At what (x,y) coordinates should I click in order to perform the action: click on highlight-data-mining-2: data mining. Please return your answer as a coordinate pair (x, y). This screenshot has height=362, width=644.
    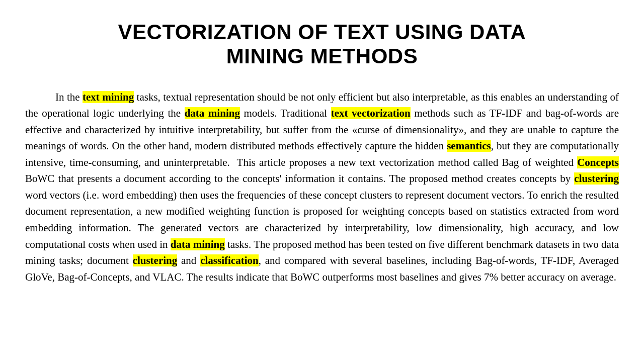
    Looking at the image, I should click on (198, 244).